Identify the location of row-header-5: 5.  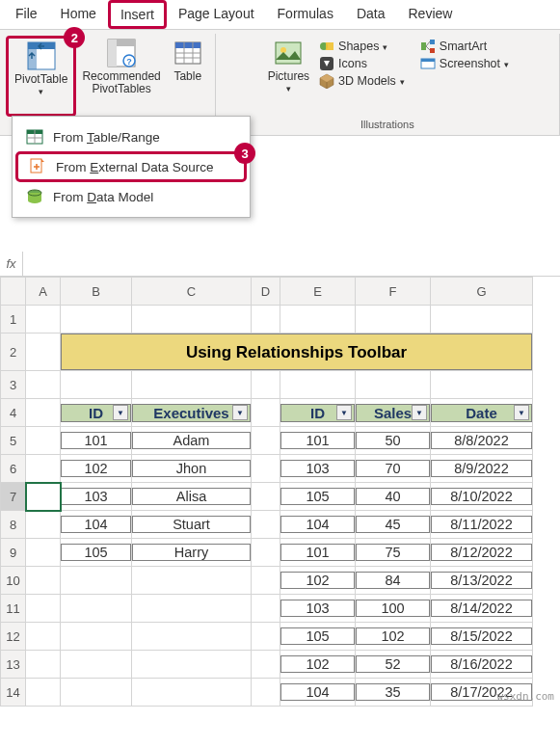
(13, 441).